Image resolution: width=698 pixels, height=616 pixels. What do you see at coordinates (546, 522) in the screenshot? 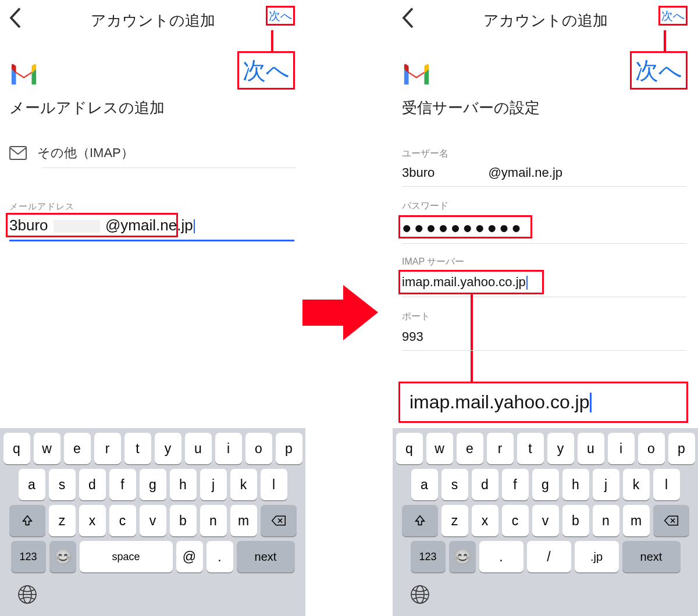
I see `ios-keyboard: qwertyuiop asdfghjkl zxcvbnm 123 😊 . / .…` at bounding box center [546, 522].